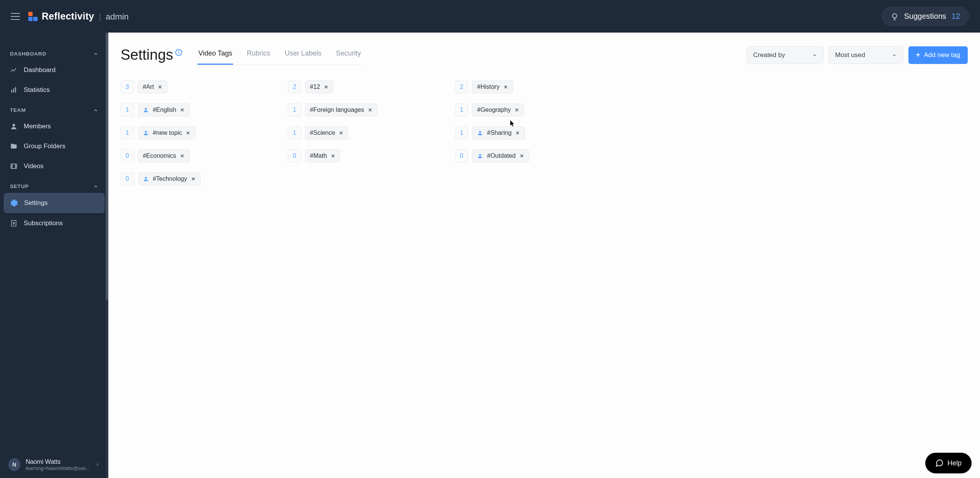  Describe the element at coordinates (15, 16) in the screenshot. I see `hamburger-menu-icon` at that location.